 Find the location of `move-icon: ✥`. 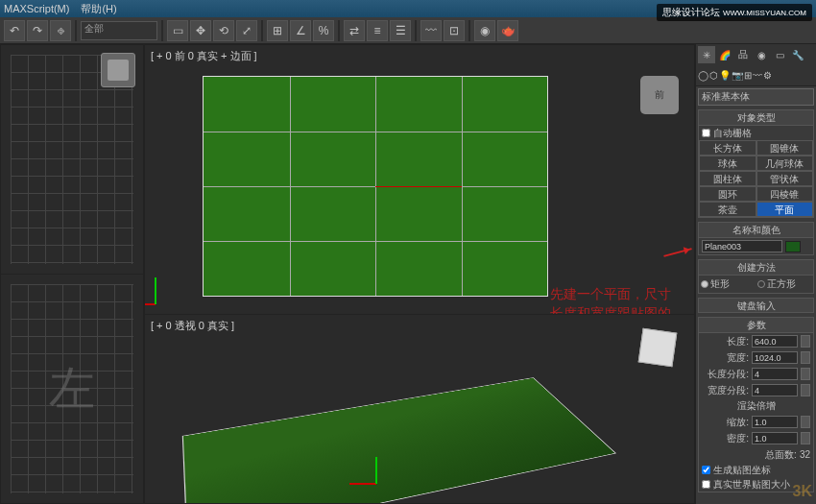

move-icon: ✥ is located at coordinates (201, 31).